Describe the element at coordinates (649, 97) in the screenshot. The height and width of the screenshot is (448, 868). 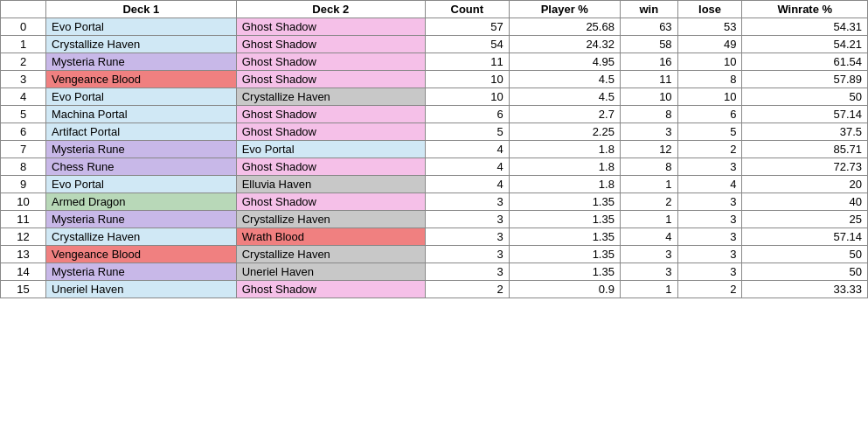
I see `win-cell: 10` at that location.